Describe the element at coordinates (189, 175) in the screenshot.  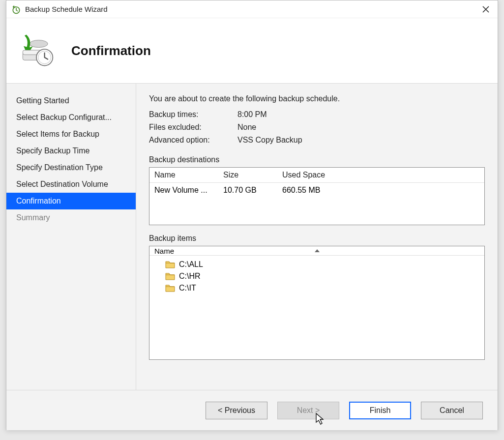
I see `col-name-header: Name` at that location.